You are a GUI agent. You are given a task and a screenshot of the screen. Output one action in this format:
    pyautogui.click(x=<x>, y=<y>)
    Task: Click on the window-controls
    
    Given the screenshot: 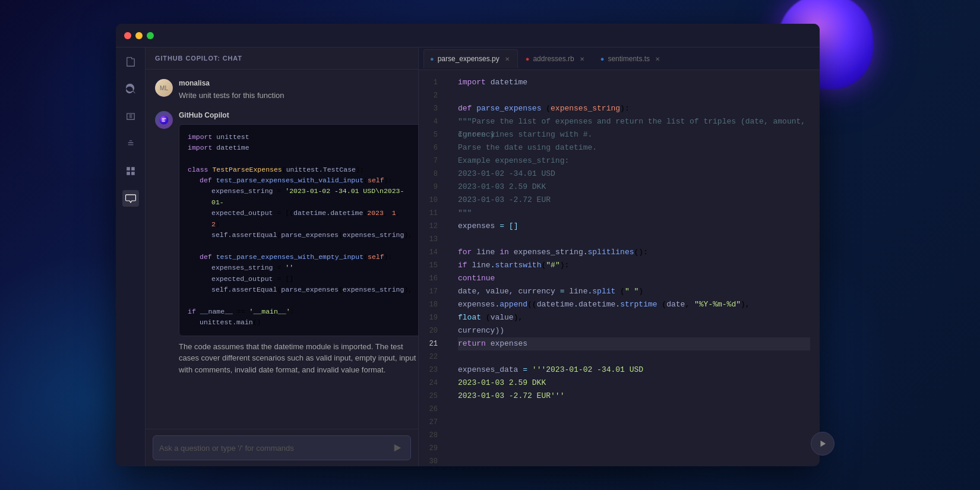 What is the action you would take?
    pyautogui.click(x=139, y=36)
    